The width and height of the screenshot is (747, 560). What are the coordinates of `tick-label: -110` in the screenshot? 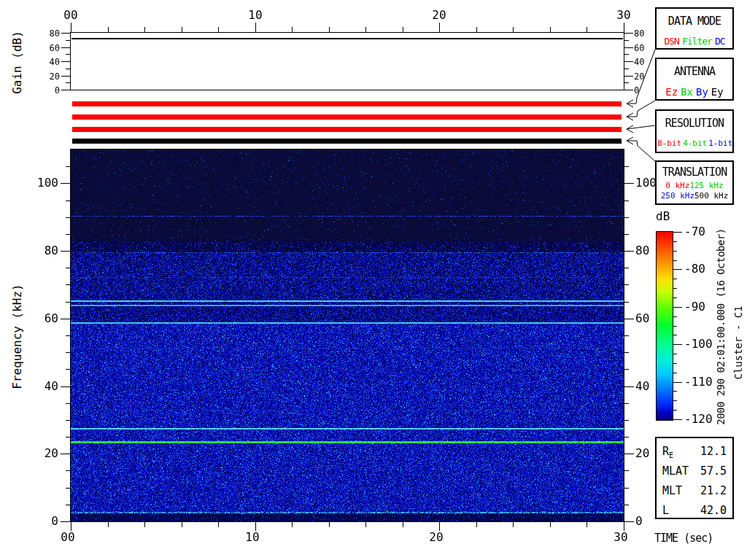 It's located at (706, 382).